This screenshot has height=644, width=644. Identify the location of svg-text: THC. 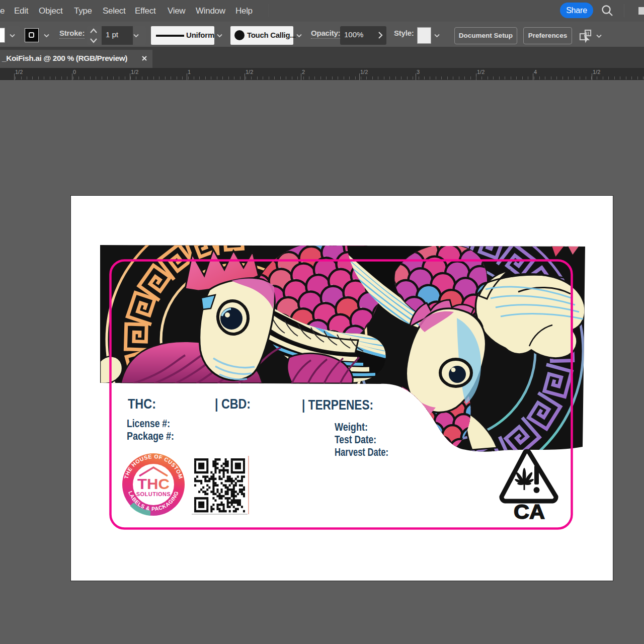
(153, 484).